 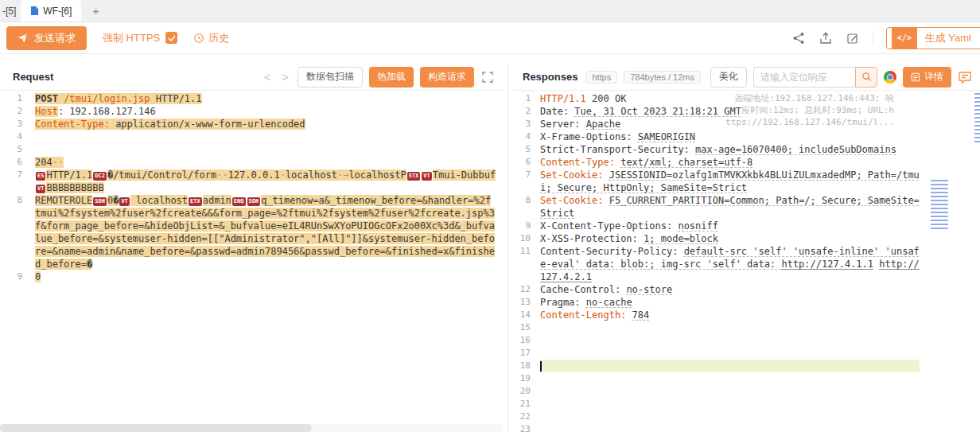 I want to click on code-line: 4, so click(x=251, y=137).